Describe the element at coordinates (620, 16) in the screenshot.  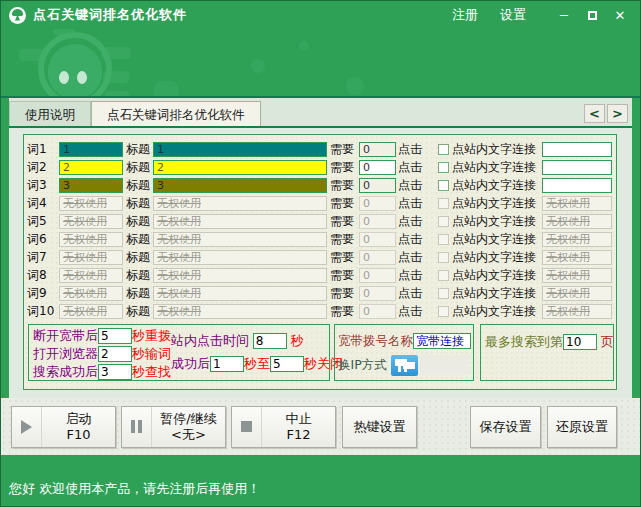
I see `close-icon: ✕` at that location.